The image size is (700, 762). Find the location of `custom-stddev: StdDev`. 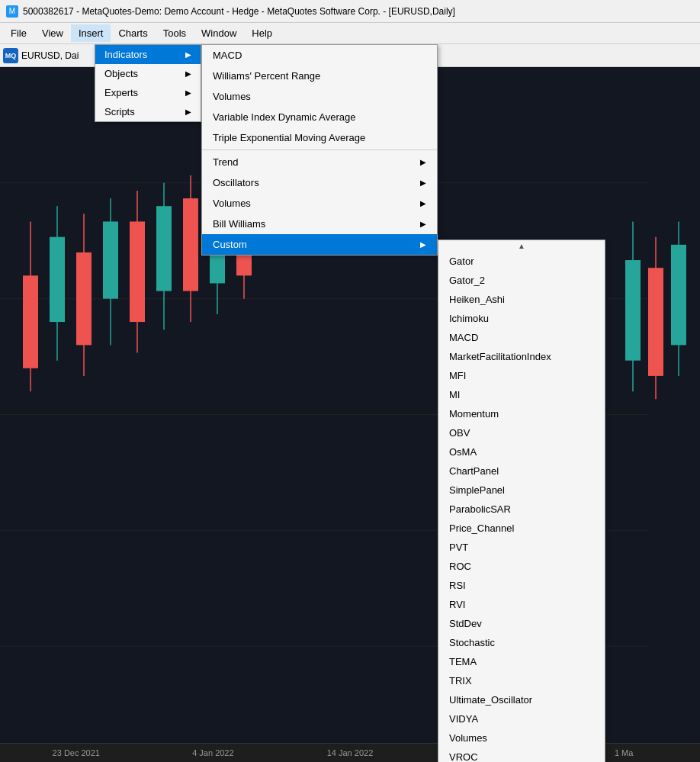

custom-stddev: StdDev is located at coordinates (522, 624).